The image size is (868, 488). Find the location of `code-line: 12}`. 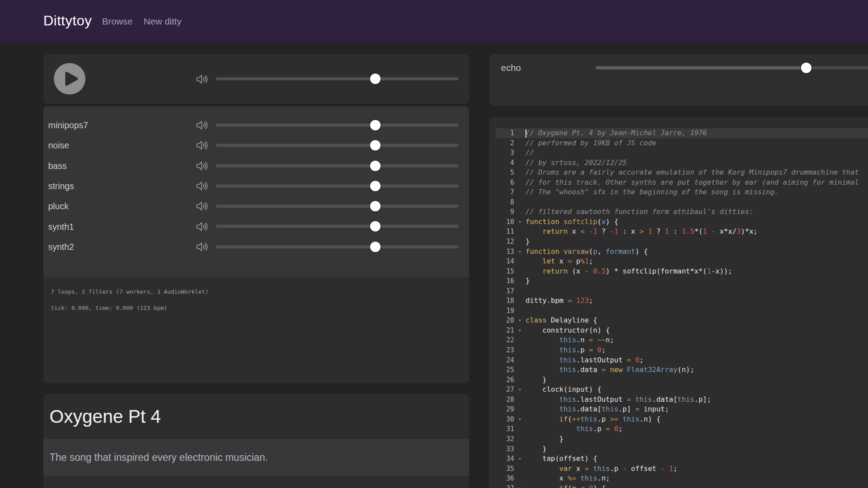

code-line: 12} is located at coordinates (682, 242).